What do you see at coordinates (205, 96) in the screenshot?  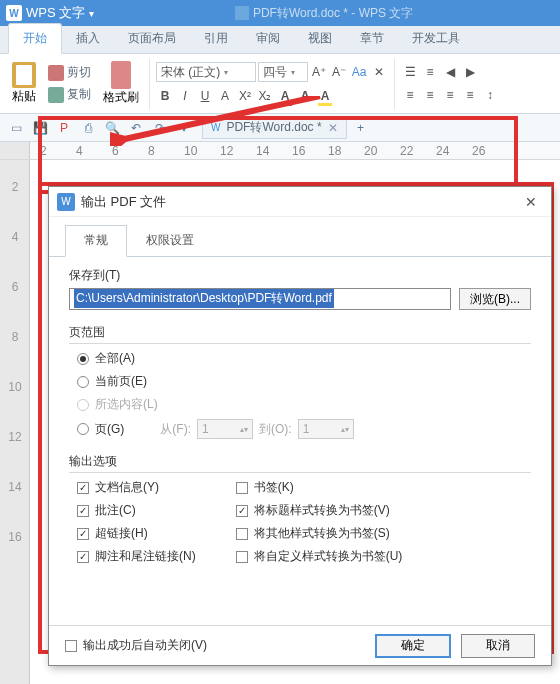 I see `underline-button: U` at bounding box center [205, 96].